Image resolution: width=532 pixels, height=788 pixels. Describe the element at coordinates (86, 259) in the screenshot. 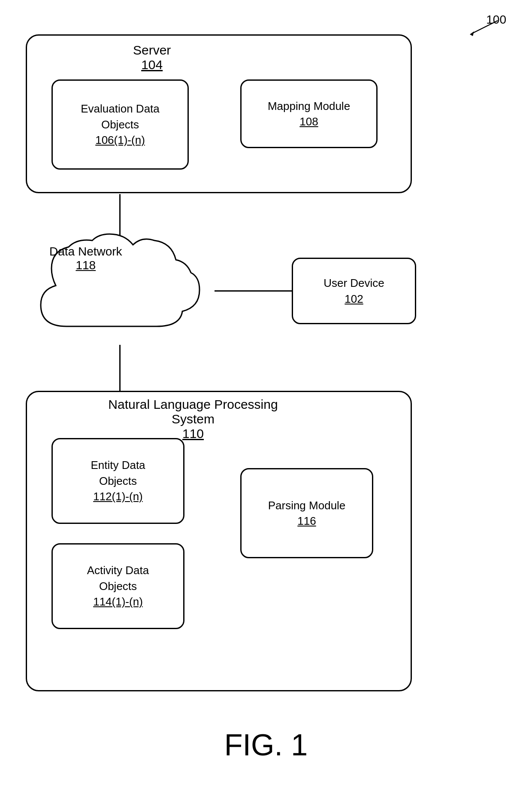

I see `data-network-label: Data Network 118` at that location.